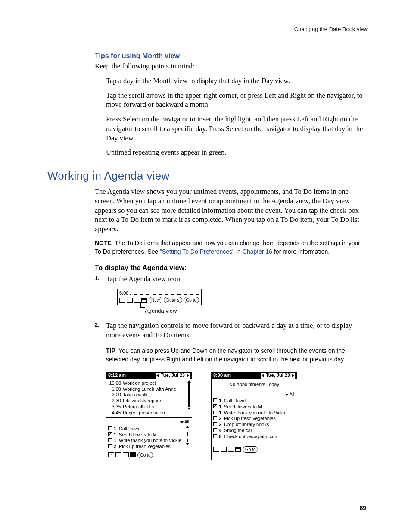 The image size is (411, 532). Describe the element at coordinates (237, 355) in the screenshot. I see `tip-block: TIP You can also press Up and Down on th…` at that location.